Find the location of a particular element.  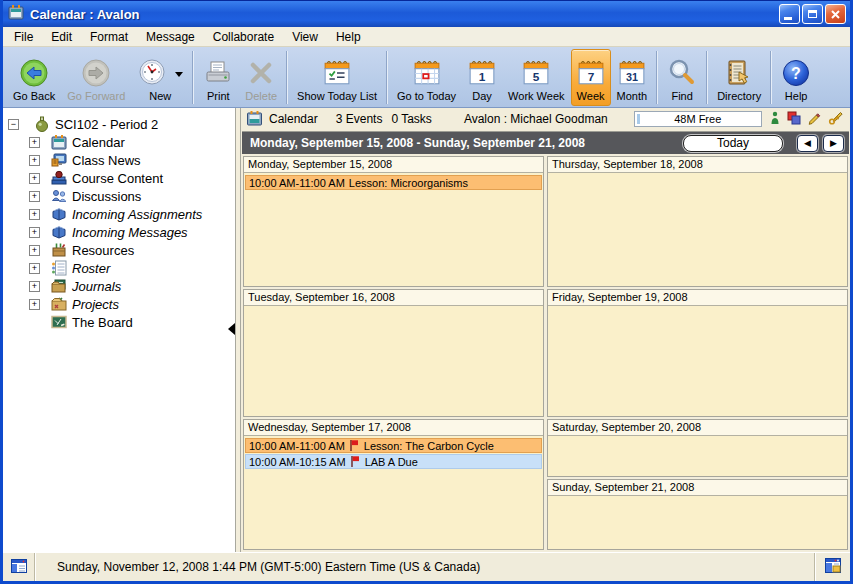

window-pane-icon is located at coordinates (19, 568).